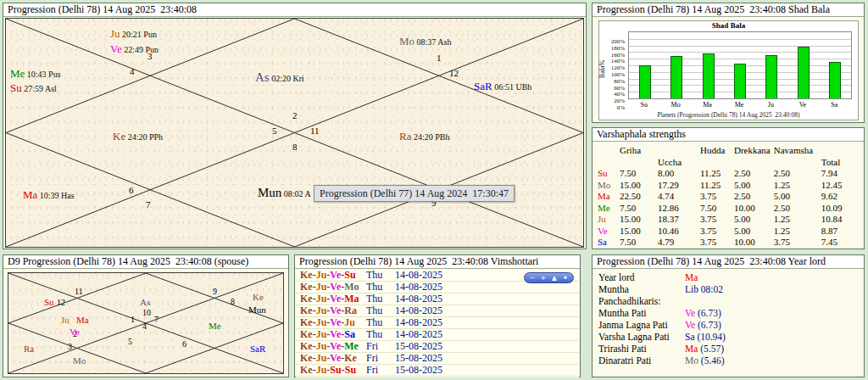 This screenshot has height=380, width=868. What do you see at coordinates (215, 325) in the screenshot?
I see `planet-label-me: Me` at bounding box center [215, 325].